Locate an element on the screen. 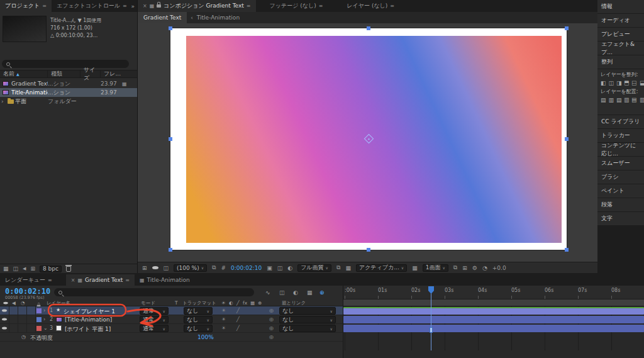 The image size is (644, 358). column-mode: モード is located at coordinates (148, 303).